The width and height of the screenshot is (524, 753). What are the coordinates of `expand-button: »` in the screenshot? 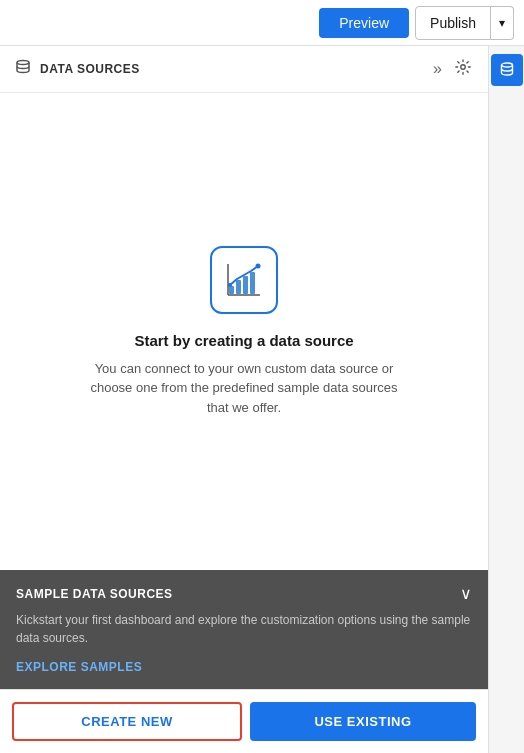 It's located at (438, 69).